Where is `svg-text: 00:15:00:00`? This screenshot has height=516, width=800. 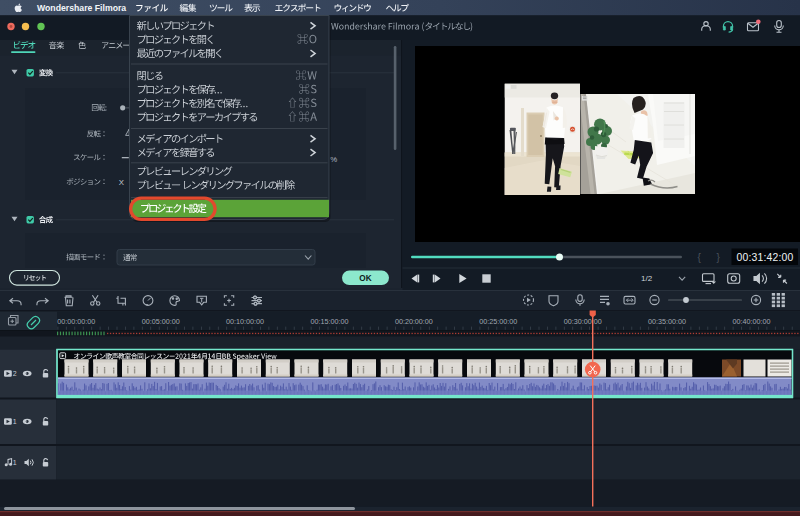
svg-text: 00:15:00:00 is located at coordinates (330, 322).